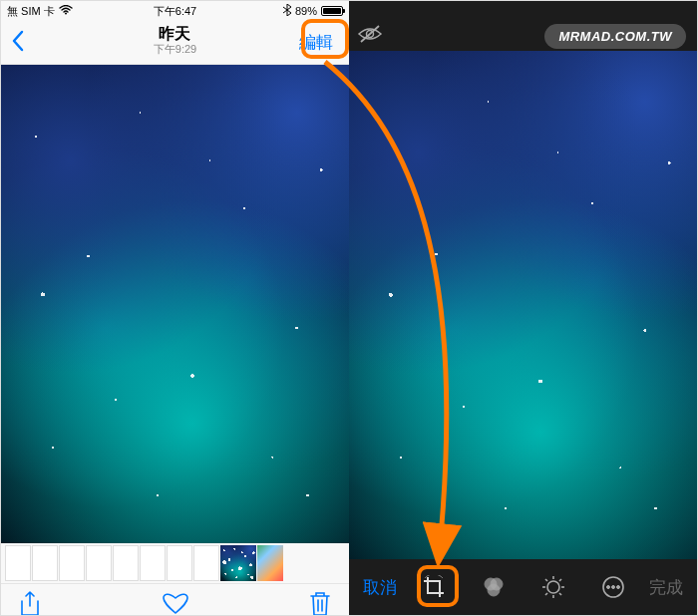  What do you see at coordinates (175, 604) in the screenshot?
I see `favorite-button` at bounding box center [175, 604].